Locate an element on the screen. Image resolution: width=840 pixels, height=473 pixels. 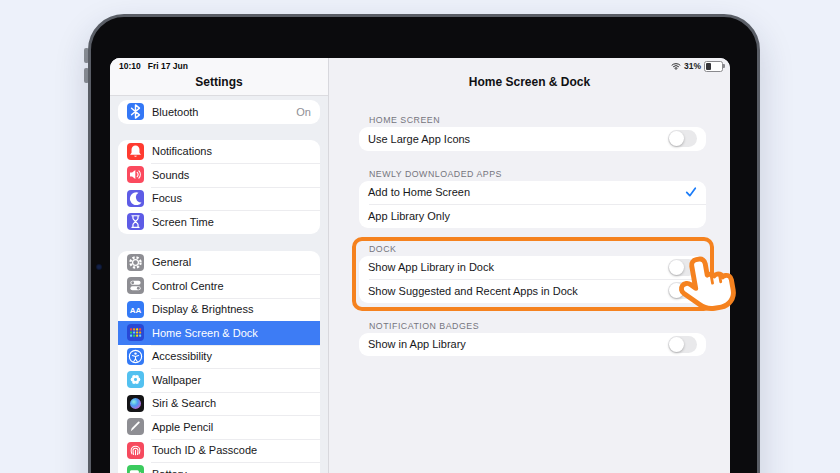
row-show-suggested-recent-apps: Show Suggested and Recent Apps in Dock is located at coordinates (532, 291).